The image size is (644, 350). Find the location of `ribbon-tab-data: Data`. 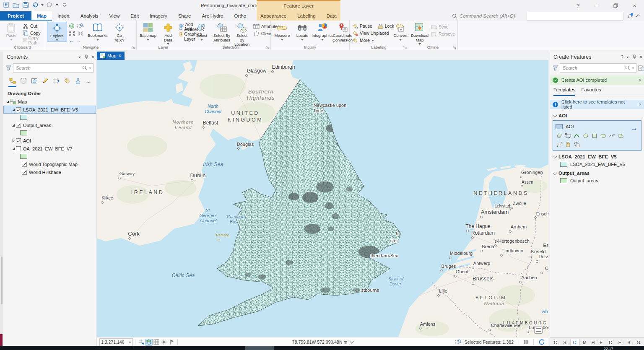

ribbon-tab-data: Data is located at coordinates (332, 16).